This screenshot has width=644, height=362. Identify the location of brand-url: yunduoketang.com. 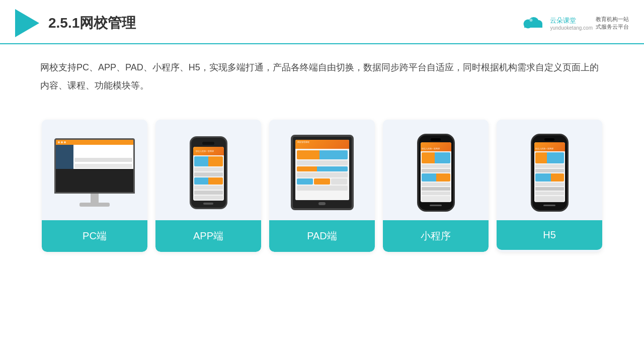
(572, 28).